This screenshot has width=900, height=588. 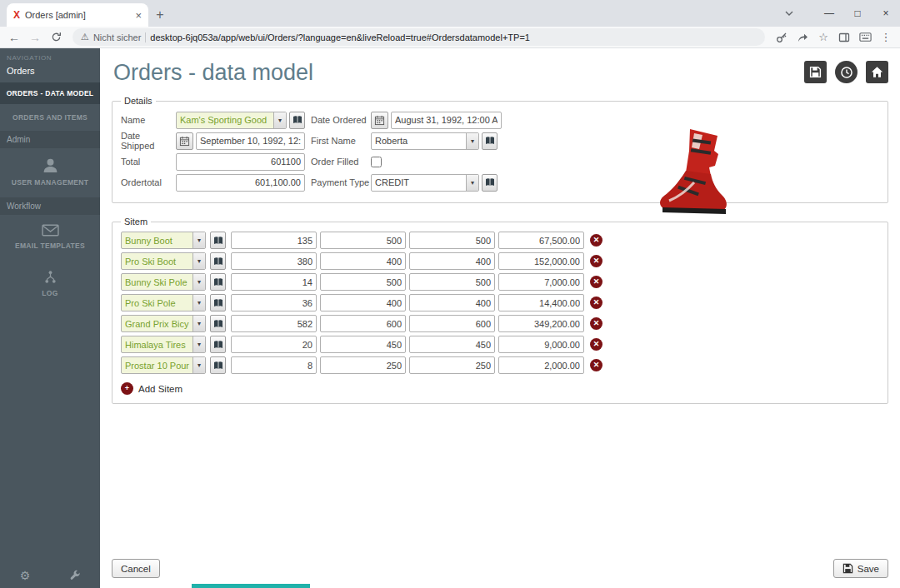 I want to click on payment-type-lookup-button, so click(x=490, y=183).